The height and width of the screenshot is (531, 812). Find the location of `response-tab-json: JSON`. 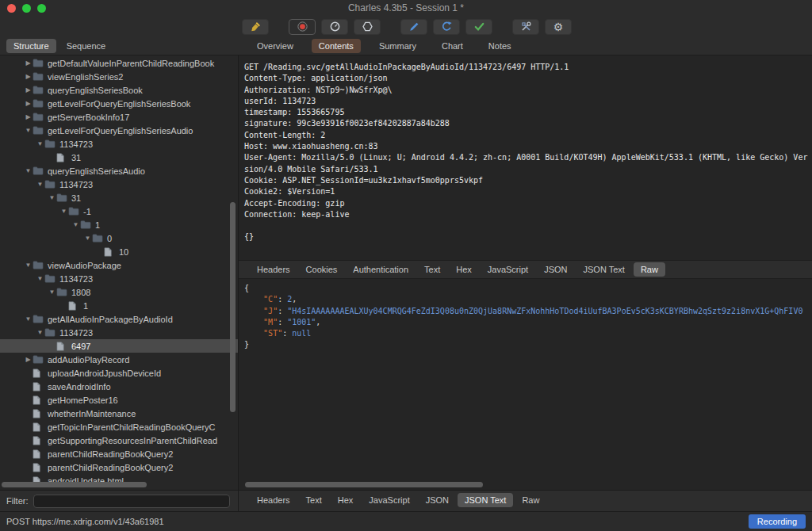

response-tab-json: JSON is located at coordinates (438, 500).